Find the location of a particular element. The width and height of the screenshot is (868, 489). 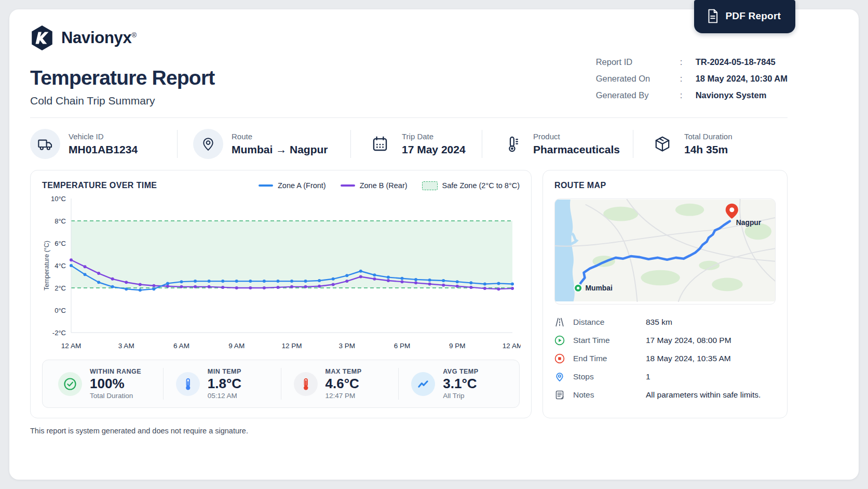

svg-text: 3 AM is located at coordinates (127, 346).